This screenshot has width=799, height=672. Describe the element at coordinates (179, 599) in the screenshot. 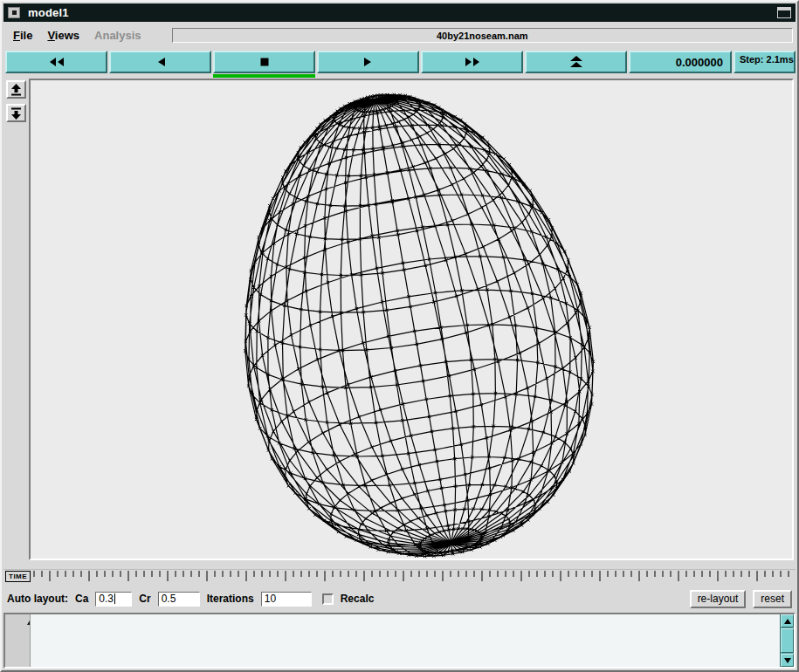

I see `cr-input: 0.5` at that location.